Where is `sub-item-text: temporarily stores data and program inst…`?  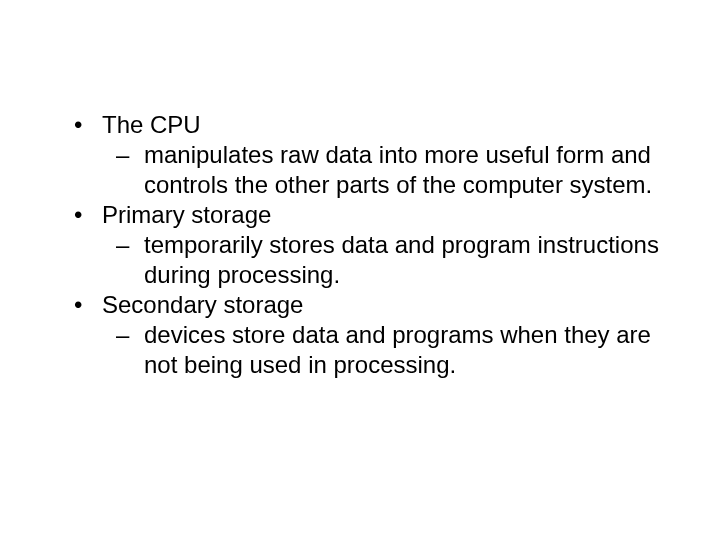 sub-item-text: temporarily stores data and program inst… is located at coordinates (402, 260).